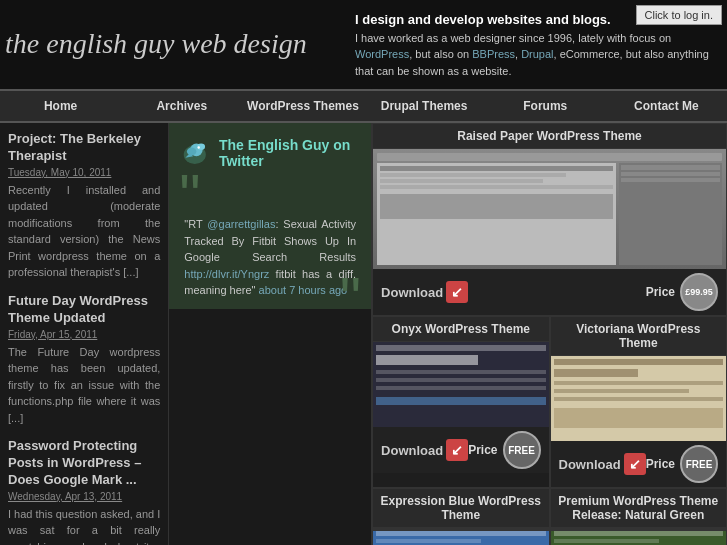 The image size is (727, 545). What do you see at coordinates (682, 292) in the screenshot?
I see `theme-featured-price: Price £99.95` at bounding box center [682, 292].